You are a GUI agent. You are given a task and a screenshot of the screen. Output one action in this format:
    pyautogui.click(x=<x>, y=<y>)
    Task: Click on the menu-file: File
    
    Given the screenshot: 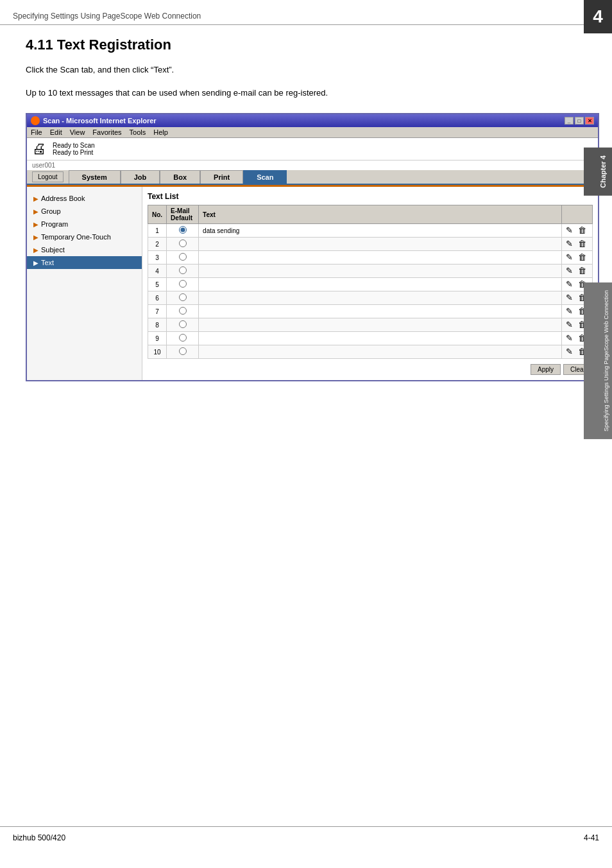 What is the action you would take?
    pyautogui.click(x=37, y=132)
    